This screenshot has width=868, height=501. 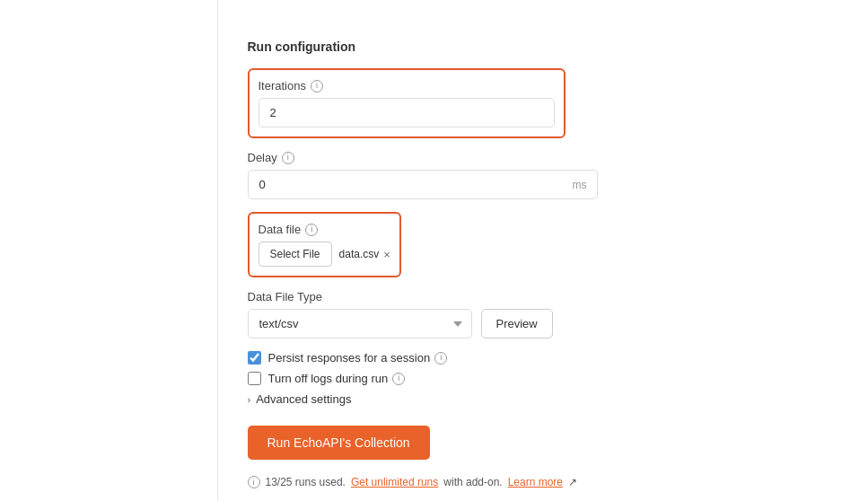 I want to click on advanced-chevron-icon: ›, so click(x=250, y=400).